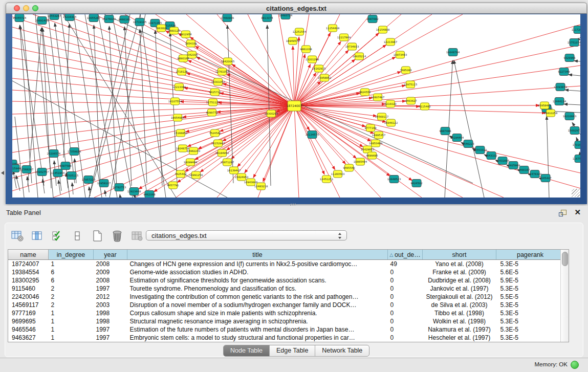 This screenshot has height=372, width=588. What do you see at coordinates (267, 18) in the screenshot?
I see `graph-node: 8813074` at bounding box center [267, 18].